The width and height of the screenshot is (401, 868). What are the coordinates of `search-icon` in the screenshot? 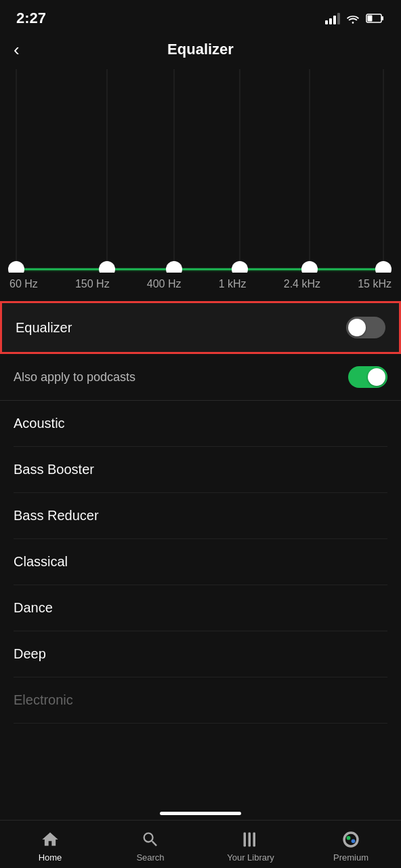 It's located at (150, 840).